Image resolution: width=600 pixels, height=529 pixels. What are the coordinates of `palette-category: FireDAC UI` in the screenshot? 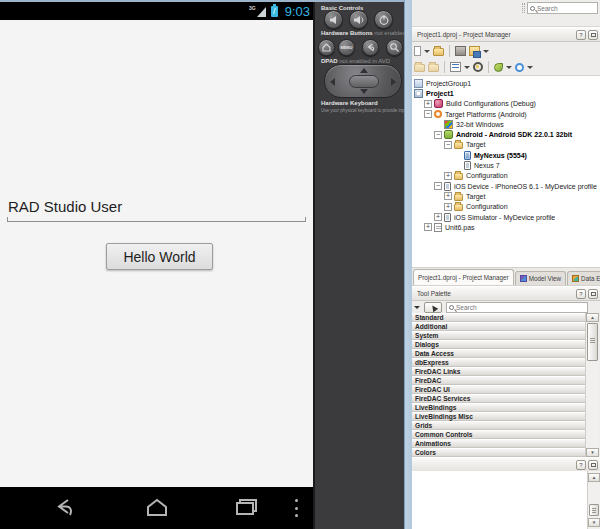 It's located at (498, 390).